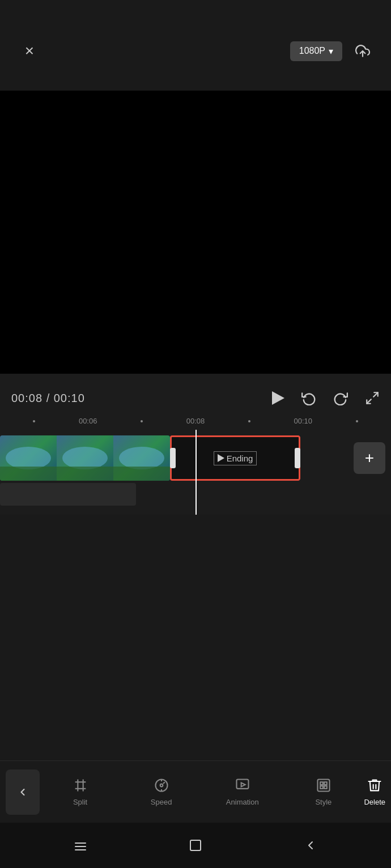 The height and width of the screenshot is (868, 391). Describe the element at coordinates (316, 51) in the screenshot. I see `resolution-button: 1080P ▾` at that location.